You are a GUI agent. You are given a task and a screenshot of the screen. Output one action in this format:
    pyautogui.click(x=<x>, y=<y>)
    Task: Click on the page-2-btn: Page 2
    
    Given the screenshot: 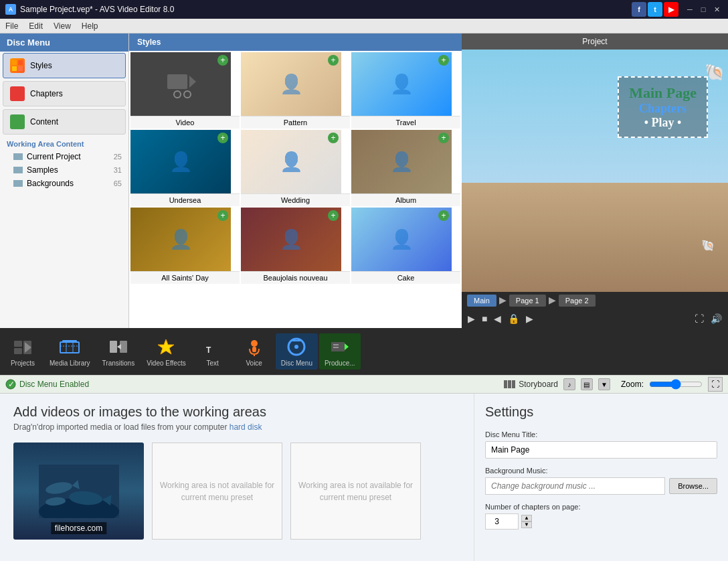 What is the action you would take?
    pyautogui.click(x=577, y=301)
    